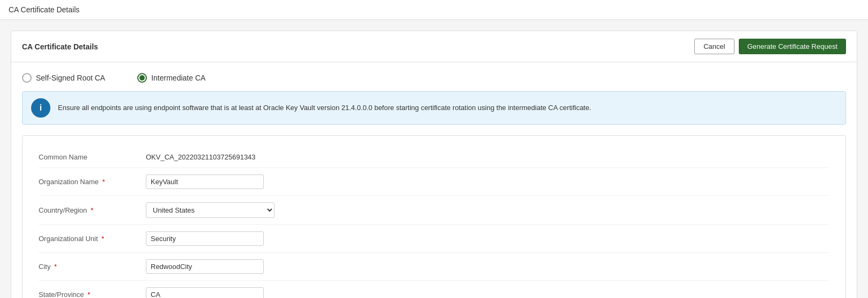 Image resolution: width=868 pixels, height=298 pixels. Describe the element at coordinates (434, 267) in the screenshot. I see `form-row-city: City *` at that location.